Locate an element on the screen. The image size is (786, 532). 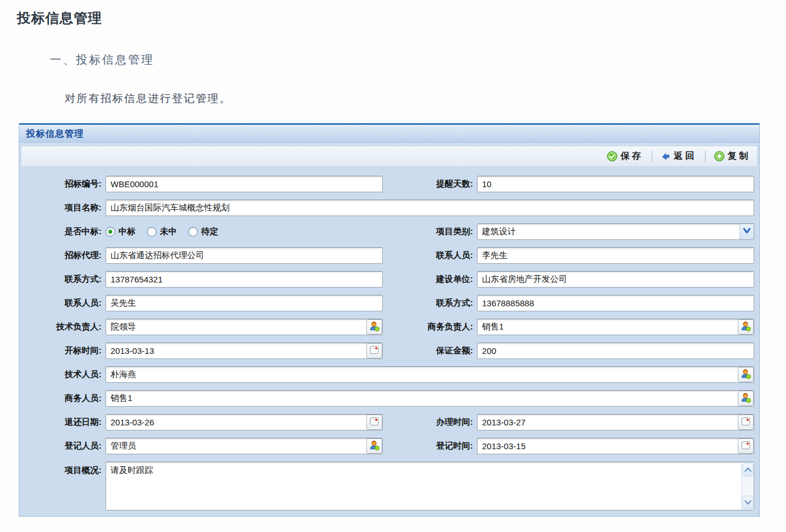
copy-diamond-icon is located at coordinates (719, 157).